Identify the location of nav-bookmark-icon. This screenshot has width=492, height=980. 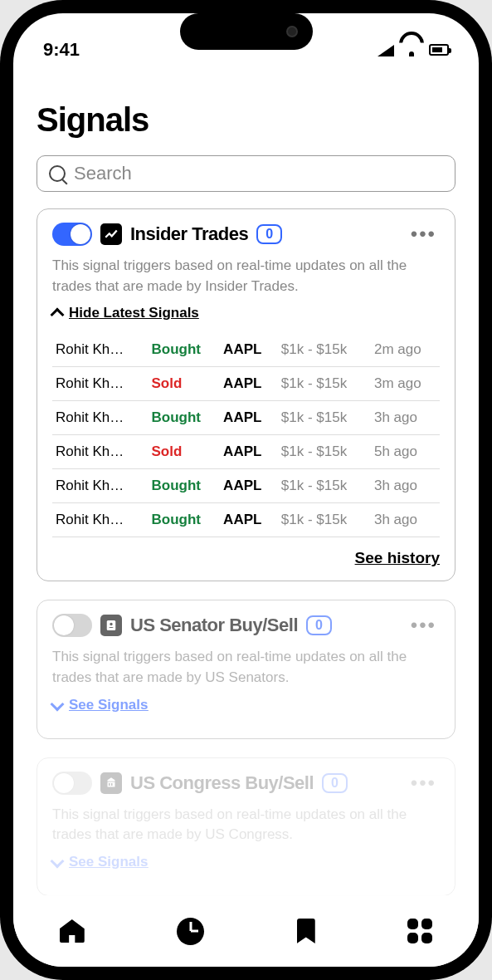
(306, 931).